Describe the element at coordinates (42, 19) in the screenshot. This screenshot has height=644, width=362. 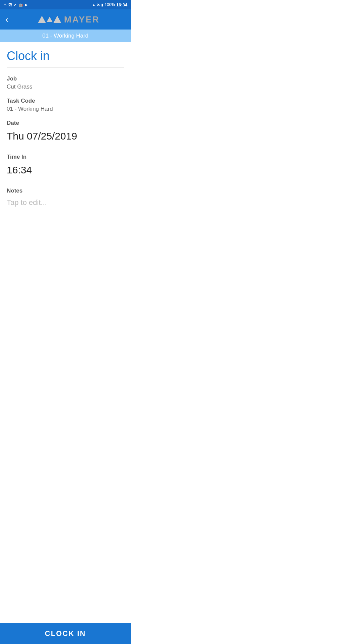
I see `logo-triangle-left` at that location.